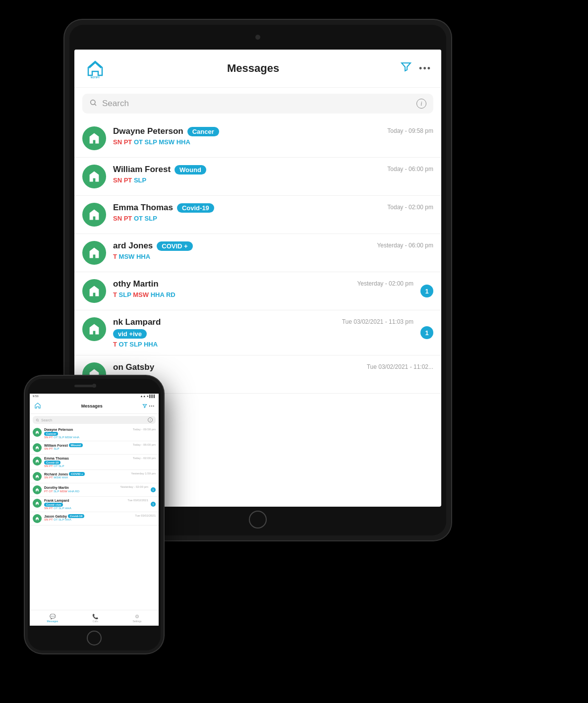 This screenshot has width=588, height=703. I want to click on phone-nav-messages: 💬 Messages, so click(53, 618).